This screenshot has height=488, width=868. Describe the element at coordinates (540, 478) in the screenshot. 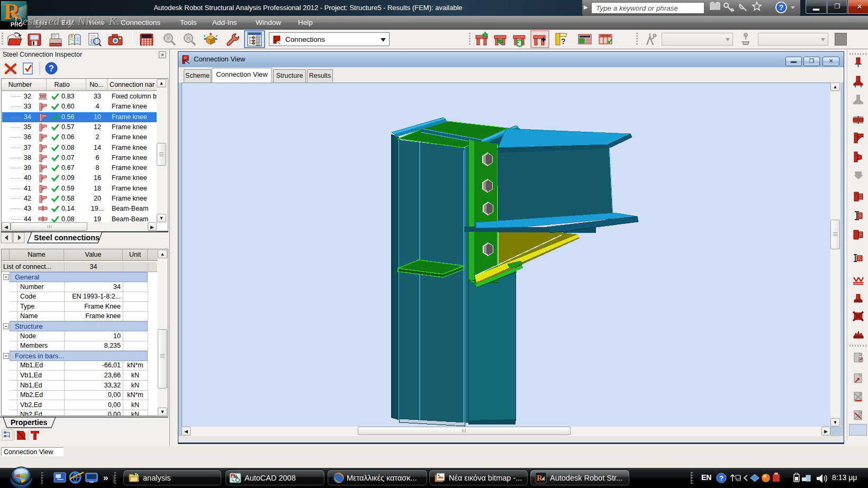

I see `svg-text: R` at that location.